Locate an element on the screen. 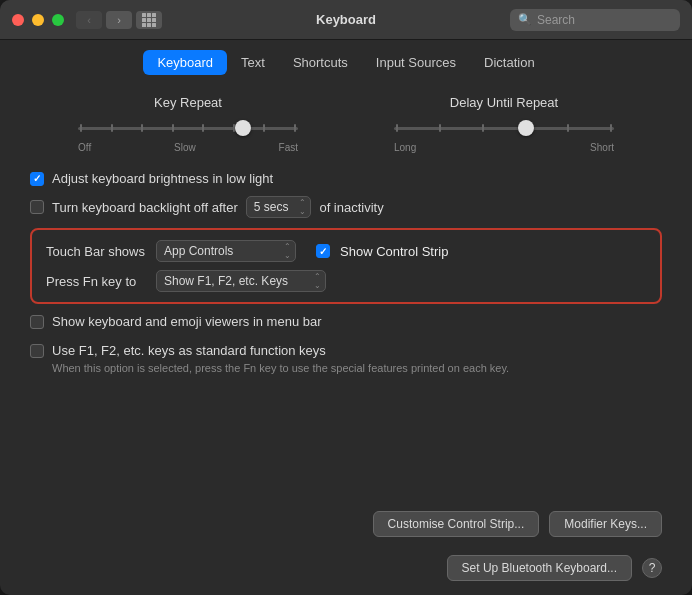 The width and height of the screenshot is (692, 595). emoji-viewer-label: Show keyboard and emoji viewers in menu … is located at coordinates (187, 322).